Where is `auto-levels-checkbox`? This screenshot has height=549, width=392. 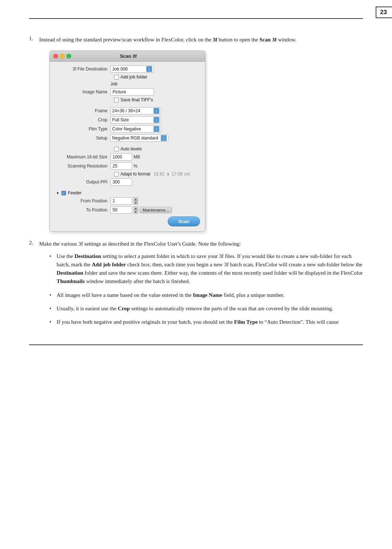
auto-levels-checkbox is located at coordinates (116, 149).